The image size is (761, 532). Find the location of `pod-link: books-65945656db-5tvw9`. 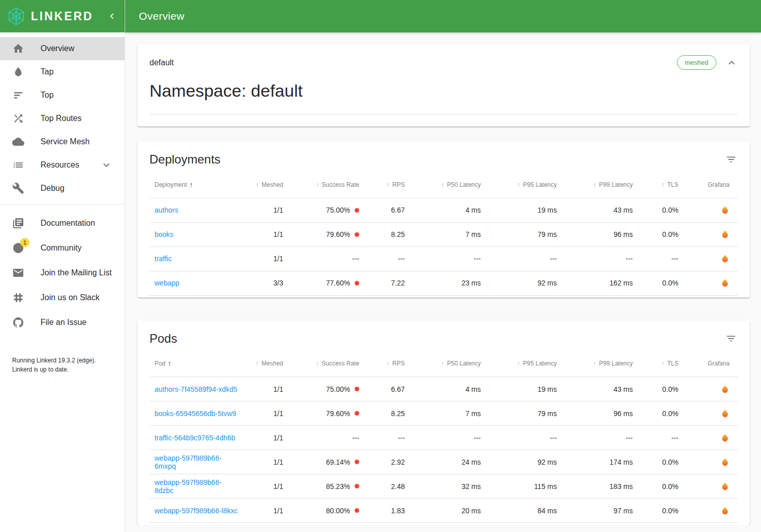

pod-link: books-65945656db-5tvw9 is located at coordinates (196, 414).